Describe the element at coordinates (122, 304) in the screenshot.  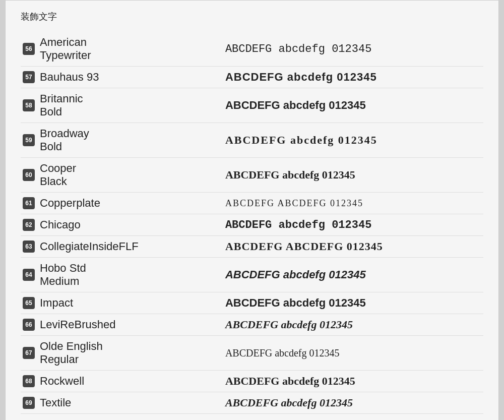
I see `font-left-cell: 65Impact` at that location.